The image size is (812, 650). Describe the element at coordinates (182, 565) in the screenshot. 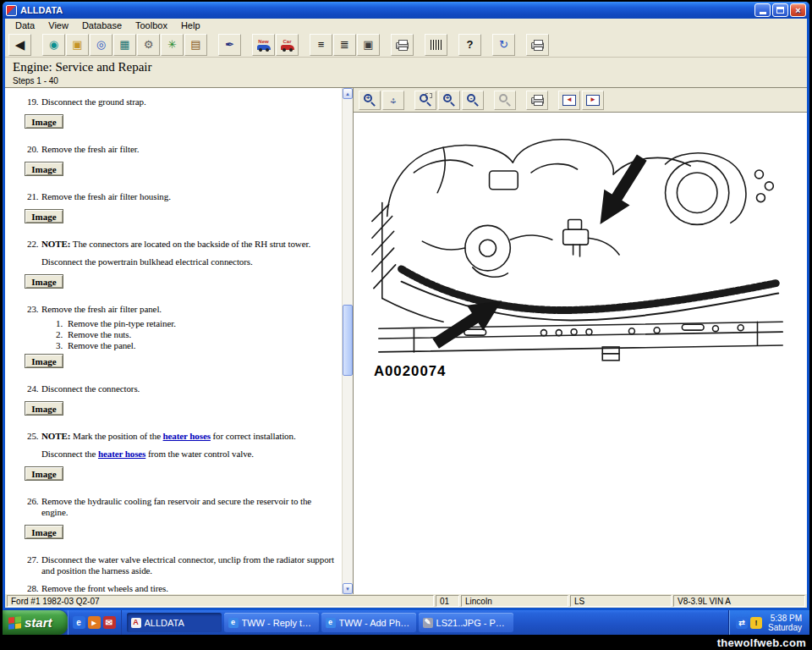

I see `step-paragraph: 27.Disconnect the water valve electrical…` at that location.